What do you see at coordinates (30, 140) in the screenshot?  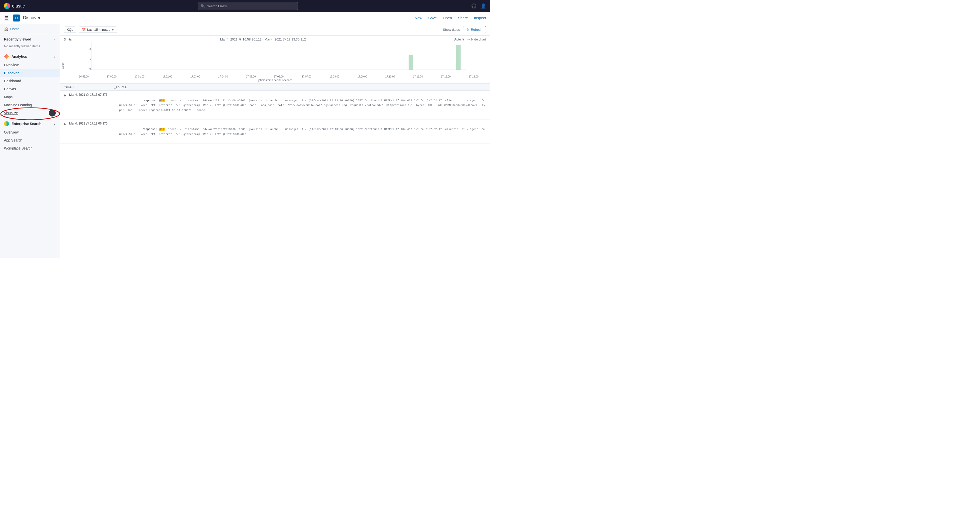 I see `sidebar-item-app-search: App Search` at bounding box center [30, 140].